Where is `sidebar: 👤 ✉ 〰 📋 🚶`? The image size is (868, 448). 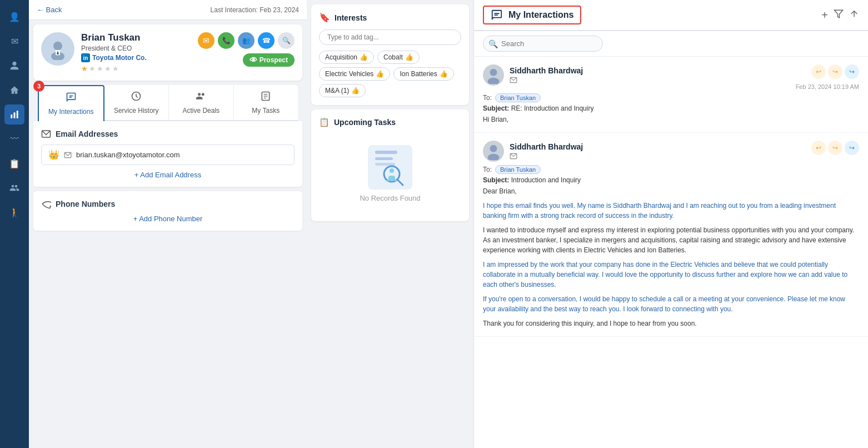 sidebar: 👤 ✉ 〰 📋 🚶 is located at coordinates (14, 224).